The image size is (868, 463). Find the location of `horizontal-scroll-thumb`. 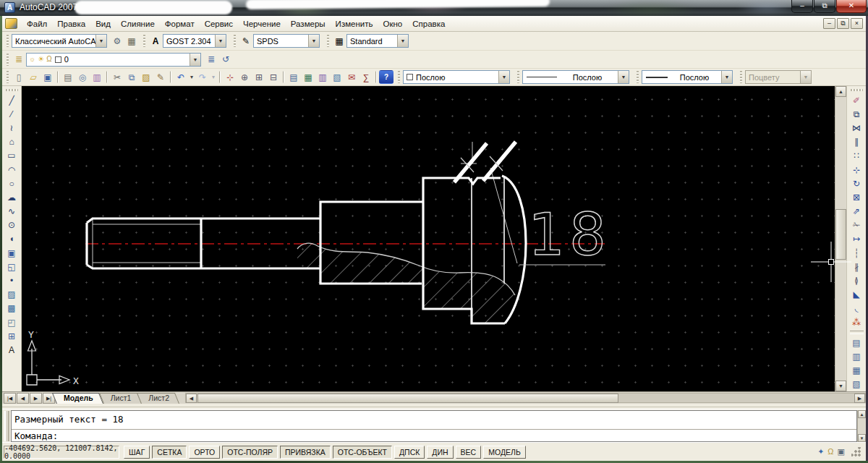

horizontal-scroll-thumb is located at coordinates (408, 398).